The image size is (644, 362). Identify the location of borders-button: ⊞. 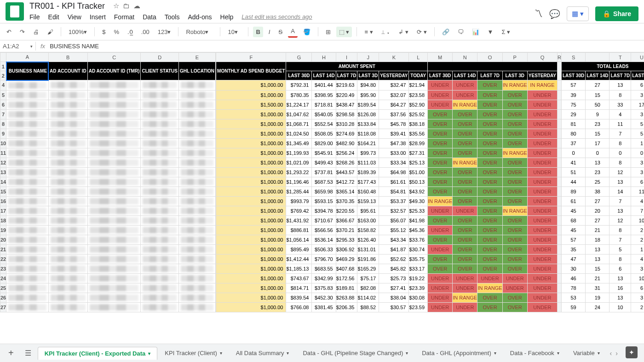
(328, 32).